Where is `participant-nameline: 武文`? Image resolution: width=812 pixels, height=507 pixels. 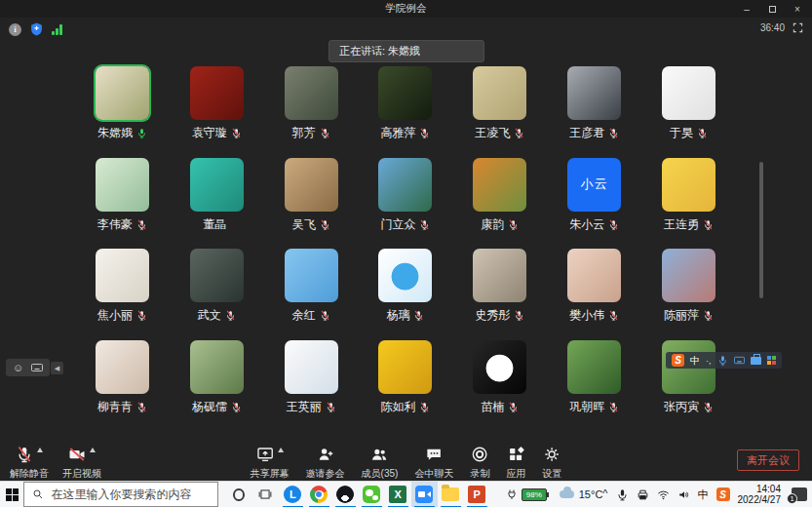
participant-nameline: 武文 is located at coordinates (216, 316).